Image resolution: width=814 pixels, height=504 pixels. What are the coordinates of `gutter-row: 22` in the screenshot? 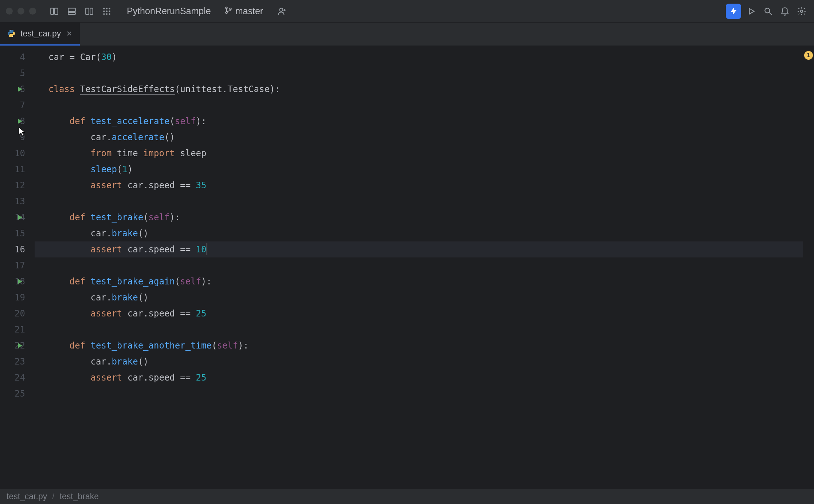 It's located at (17, 346).